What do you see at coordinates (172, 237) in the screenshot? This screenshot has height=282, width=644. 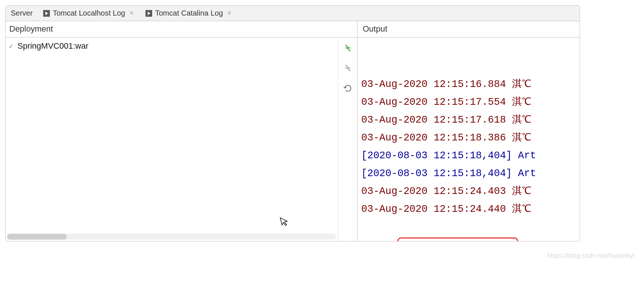 I see `horizontal-scrollbar` at bounding box center [172, 237].